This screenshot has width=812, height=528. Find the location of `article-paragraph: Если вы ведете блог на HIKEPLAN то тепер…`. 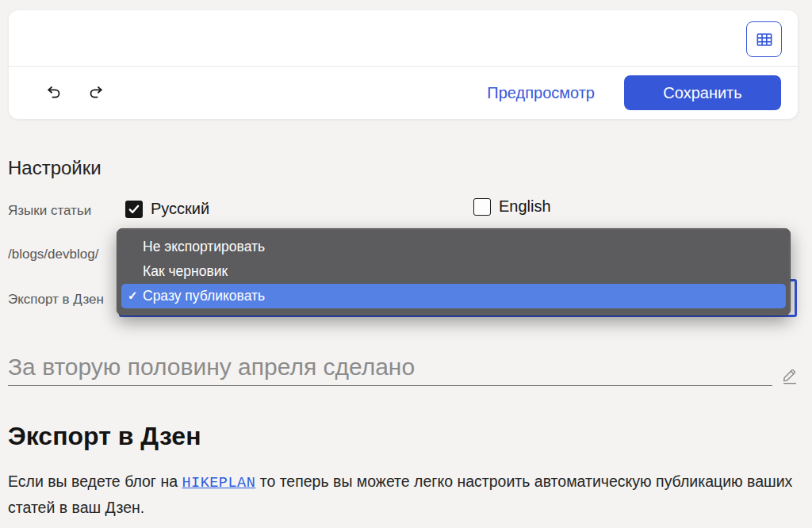

article-paragraph: Если вы ведете блог на HIKEPLAN то тепер… is located at coordinates (404, 495).